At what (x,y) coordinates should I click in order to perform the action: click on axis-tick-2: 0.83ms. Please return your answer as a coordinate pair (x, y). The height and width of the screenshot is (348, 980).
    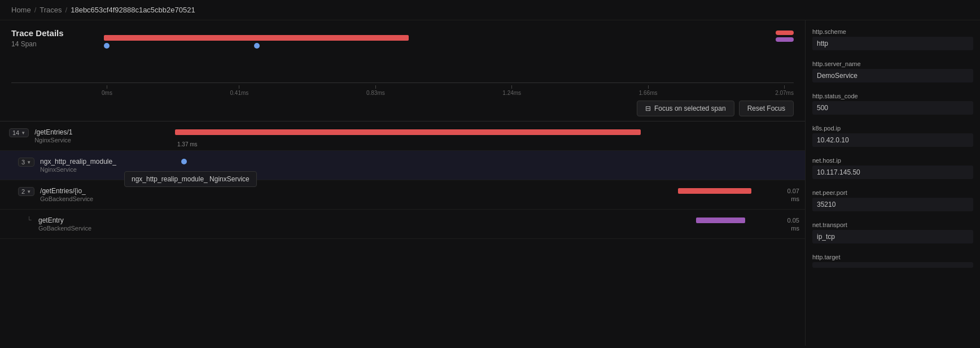
    Looking at the image, I should click on (376, 90).